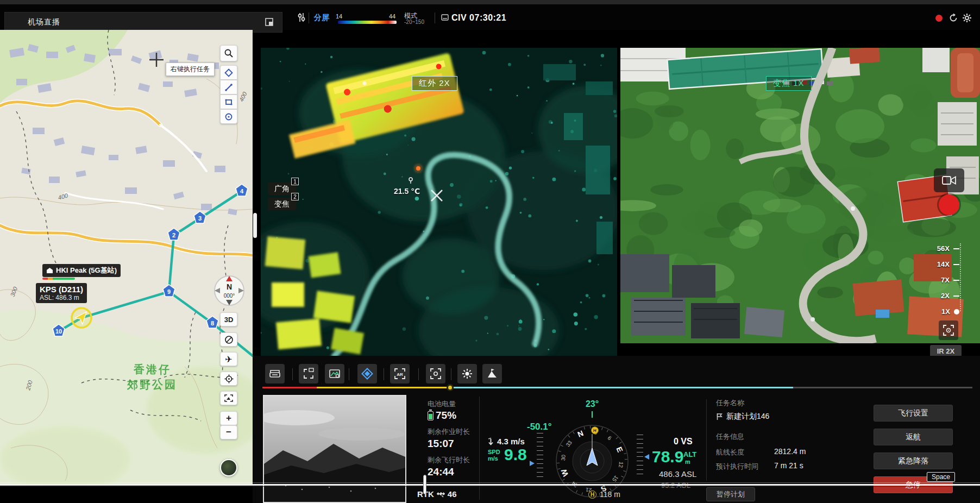 The height and width of the screenshot is (503, 980). Describe the element at coordinates (411, 180) in the screenshot. I see `spot-temp-marker-icon` at that location.